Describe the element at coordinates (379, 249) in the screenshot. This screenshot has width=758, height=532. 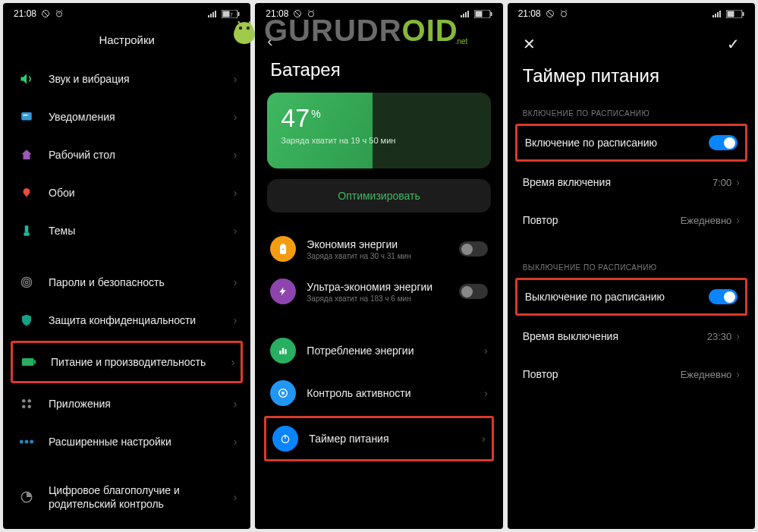
I see `item-saver: + Экономия энергии Заряда хватит на 30 ч…` at that location.